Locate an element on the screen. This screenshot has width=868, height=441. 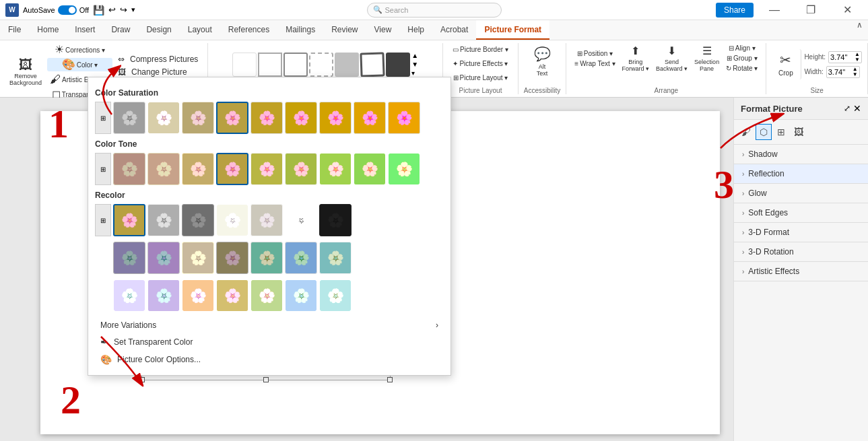
set-transparent-color-item: ✒ Set Transparent Color is located at coordinates (269, 342).